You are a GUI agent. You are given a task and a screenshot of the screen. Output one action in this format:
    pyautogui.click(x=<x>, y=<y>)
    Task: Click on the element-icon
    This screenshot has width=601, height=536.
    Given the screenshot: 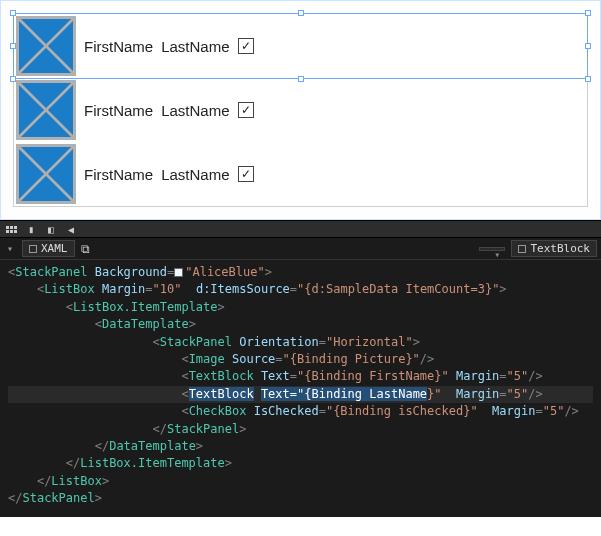 What is the action you would take?
    pyautogui.click(x=522, y=249)
    